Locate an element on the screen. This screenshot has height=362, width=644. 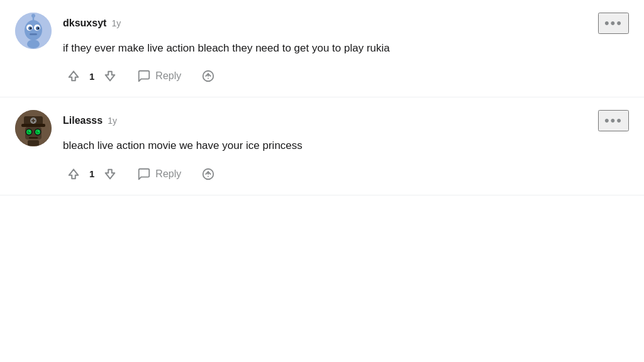
comment-header-1: dksuxsyt 1y ••• is located at coordinates (346, 23).